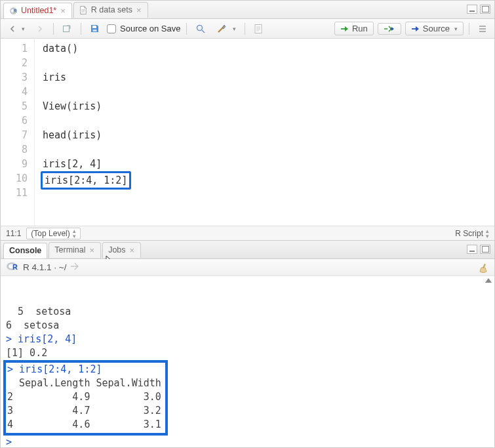  What do you see at coordinates (248, 29) in the screenshot?
I see `editor-toolbar: Source on Save Run Source` at bounding box center [248, 29].